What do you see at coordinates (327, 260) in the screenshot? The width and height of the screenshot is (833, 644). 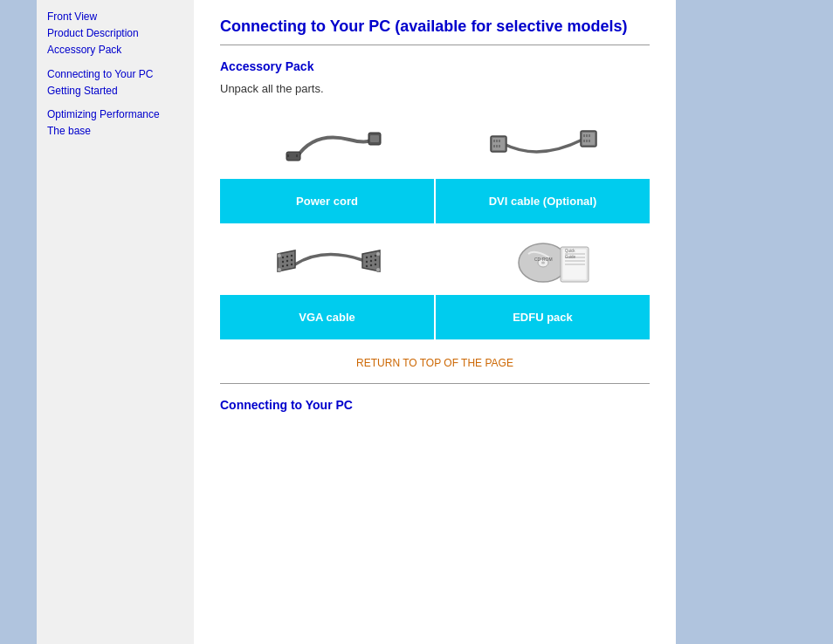 I see `vga-cable-svg` at bounding box center [327, 260].